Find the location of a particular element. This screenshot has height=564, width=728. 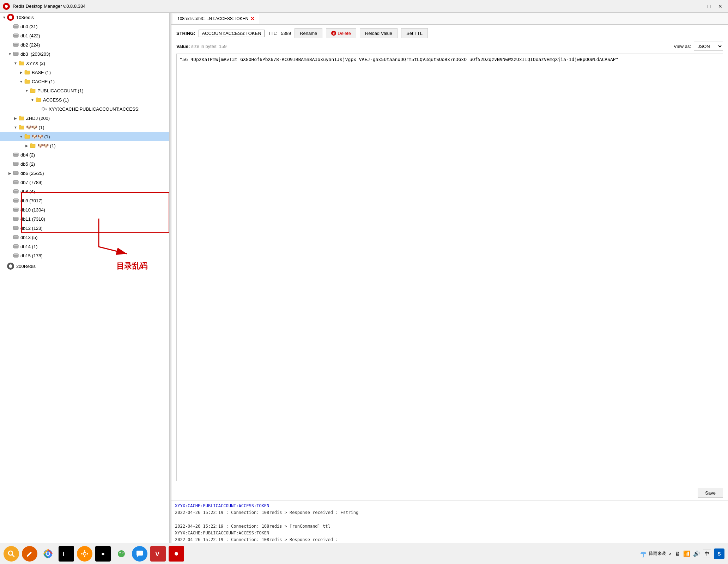

tree-publicaccount: ▼ PUBLICACCOUNT (1) is located at coordinates (85, 91).